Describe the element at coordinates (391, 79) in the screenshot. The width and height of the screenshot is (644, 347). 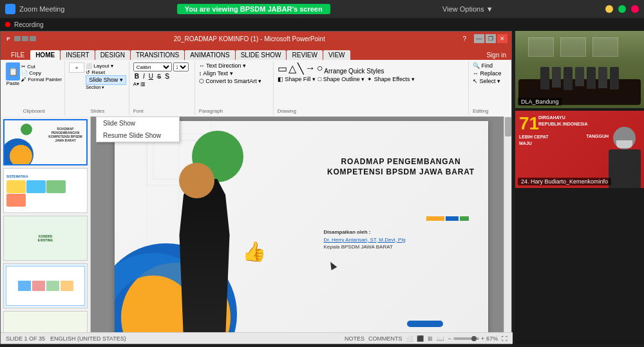
I see `shape-effects-btn: ✦ Shape Effects ▾` at that location.